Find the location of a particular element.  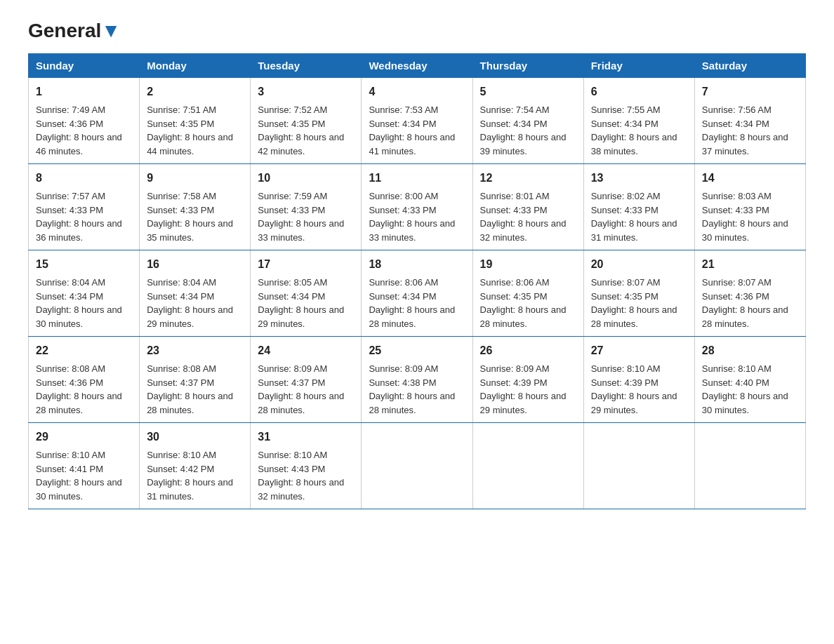

week-row-2: 8 Sunrise: 7:57 AMSunset: 4:33 PMDayligh… is located at coordinates (417, 208).